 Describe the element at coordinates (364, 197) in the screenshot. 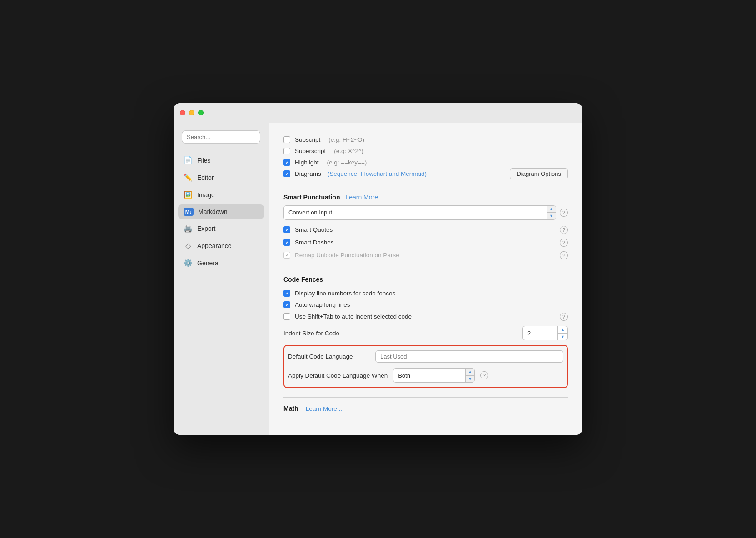

I see `smart-punctuation-learn-more: Learn More...` at that location.